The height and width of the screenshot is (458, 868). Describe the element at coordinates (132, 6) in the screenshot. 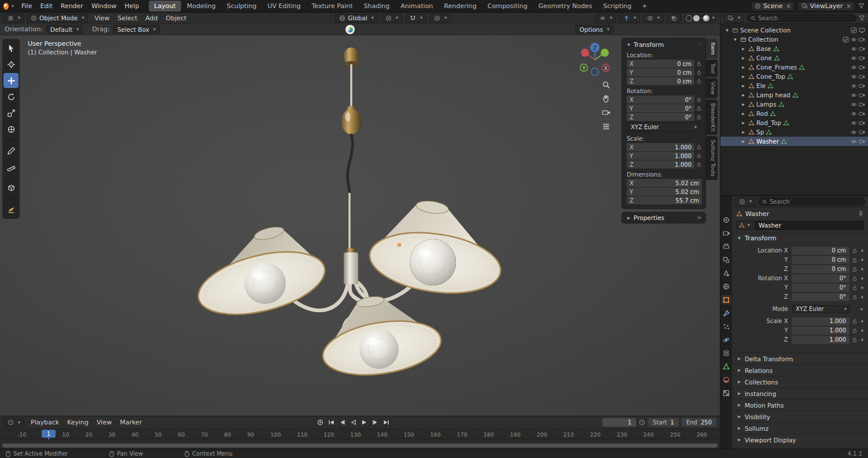

I see `menu-item: Help` at that location.